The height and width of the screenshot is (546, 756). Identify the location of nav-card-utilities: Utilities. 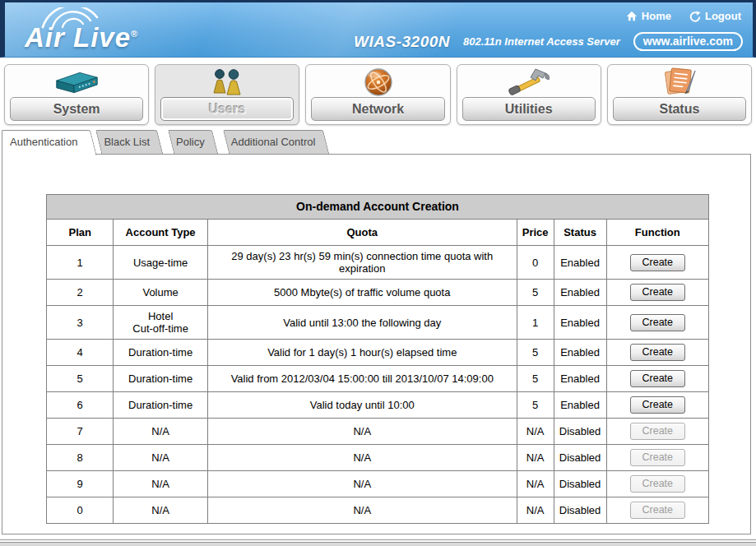
(529, 95).